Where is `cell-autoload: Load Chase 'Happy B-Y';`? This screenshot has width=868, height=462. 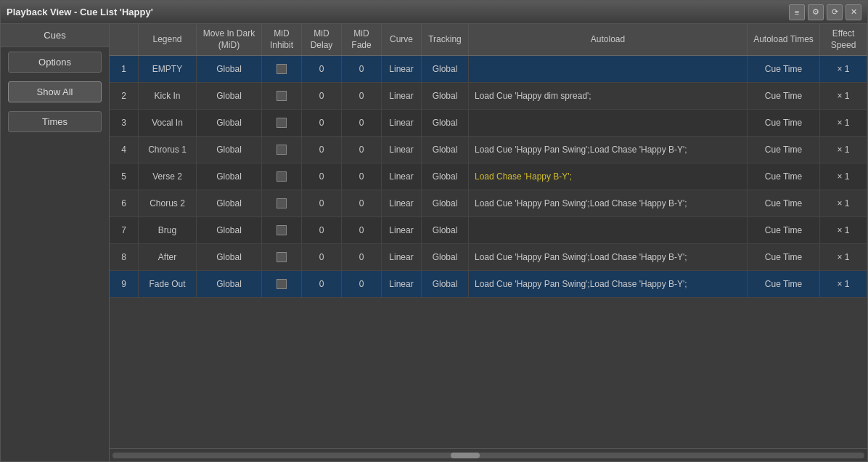 cell-autoload: Load Chase 'Happy B-Y'; is located at coordinates (608, 177).